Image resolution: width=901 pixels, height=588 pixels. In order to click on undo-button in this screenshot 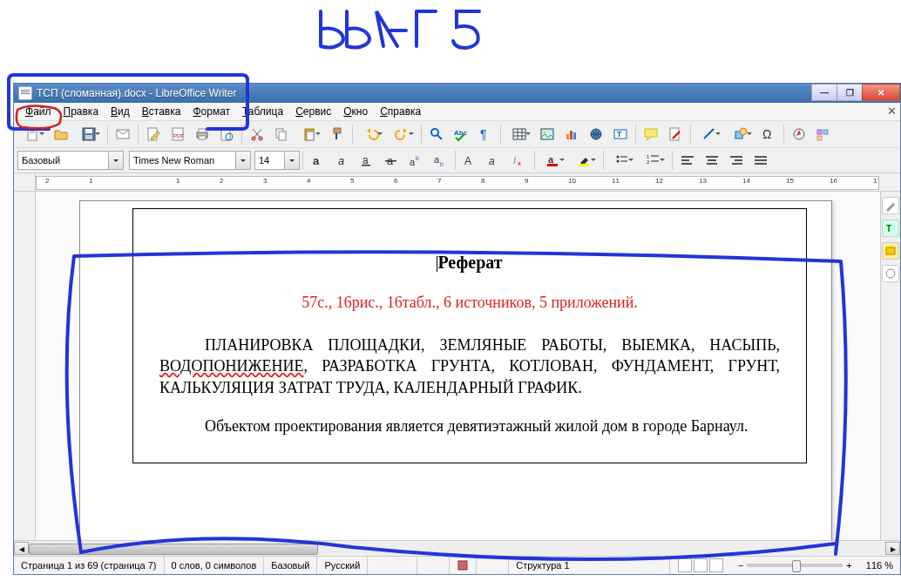, I will do `click(371, 134)`.